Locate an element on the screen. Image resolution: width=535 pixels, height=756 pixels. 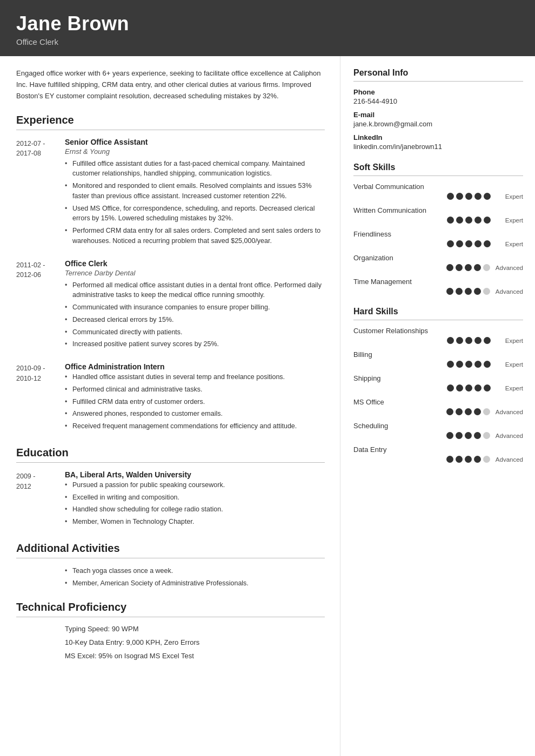
entry-bullets: Pursued a passion for public speaking co… is located at coordinates (195, 503).